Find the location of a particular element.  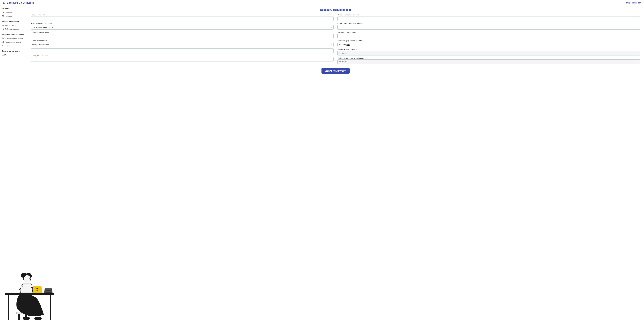

presentation-link-input is located at coordinates (489, 27).